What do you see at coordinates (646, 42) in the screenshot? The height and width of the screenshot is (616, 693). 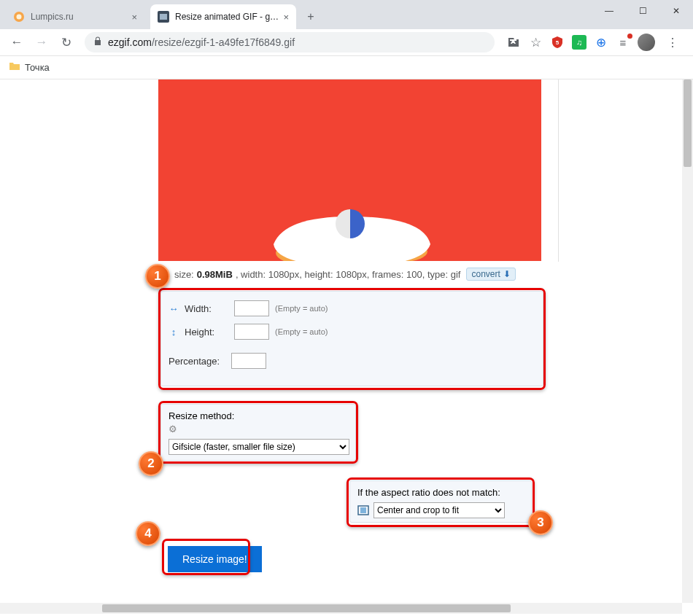 I see `profile-avatar` at bounding box center [646, 42].